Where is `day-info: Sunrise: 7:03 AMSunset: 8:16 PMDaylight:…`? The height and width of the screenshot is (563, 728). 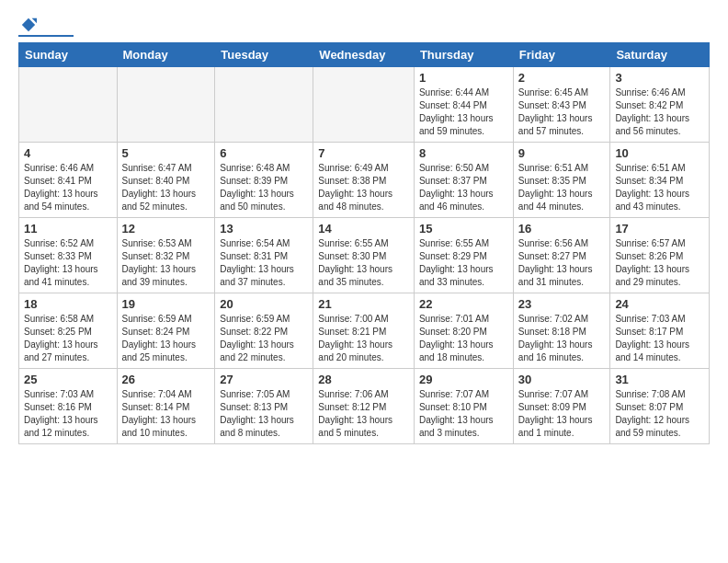 day-info: Sunrise: 7:03 AMSunset: 8:16 PMDaylight:… is located at coordinates (68, 414).